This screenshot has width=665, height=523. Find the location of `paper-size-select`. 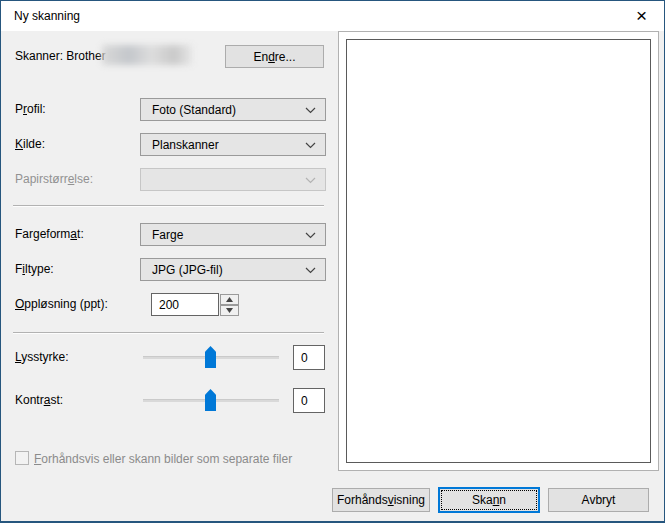

paper-size-select is located at coordinates (233, 180).